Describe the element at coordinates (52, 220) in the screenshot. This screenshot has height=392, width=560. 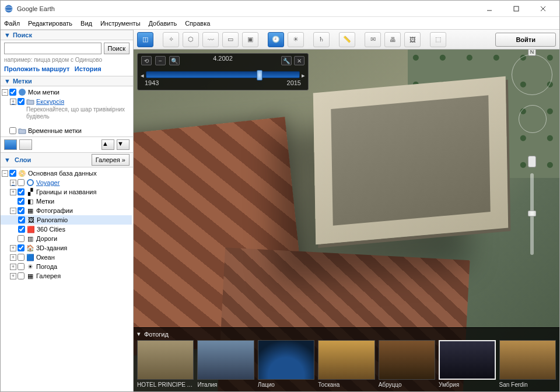
I see `layer-panoramio: Panoramio` at that location.